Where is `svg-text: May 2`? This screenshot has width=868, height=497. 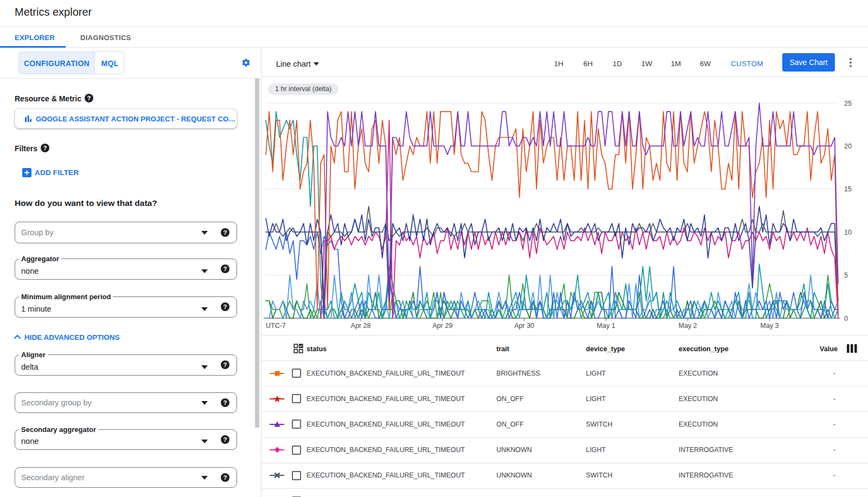
svg-text: May 2 is located at coordinates (688, 326).